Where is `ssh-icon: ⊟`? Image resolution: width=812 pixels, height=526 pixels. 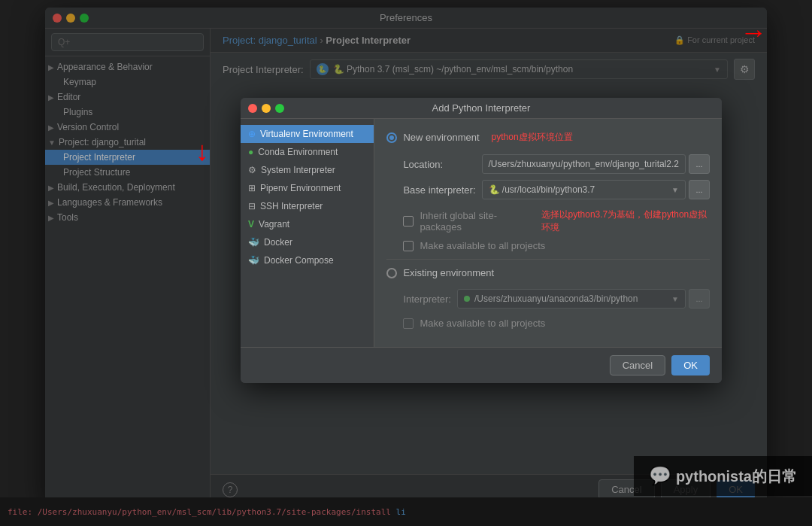 ssh-icon: ⊟ is located at coordinates (252, 206).